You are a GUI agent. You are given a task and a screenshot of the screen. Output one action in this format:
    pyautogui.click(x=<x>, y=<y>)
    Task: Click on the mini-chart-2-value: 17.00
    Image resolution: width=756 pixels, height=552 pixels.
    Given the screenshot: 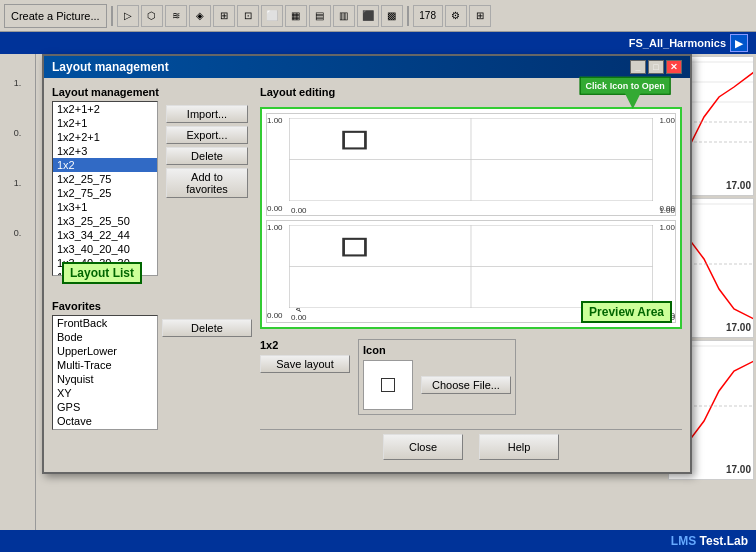 What is the action you would take?
    pyautogui.click(x=738, y=328)
    